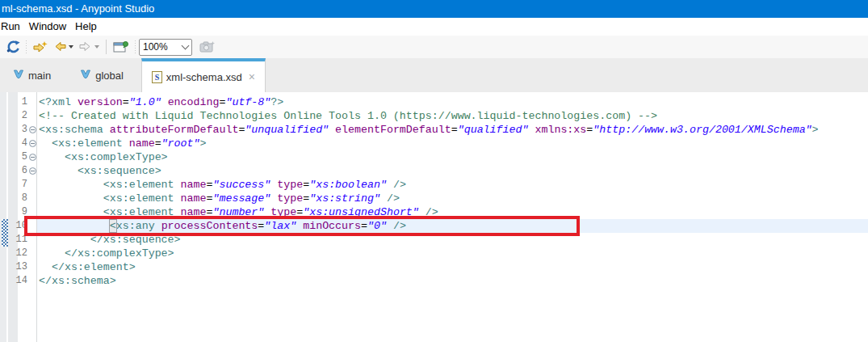 This screenshot has width=868, height=342. I want to click on line-number: 4, so click(14, 144).